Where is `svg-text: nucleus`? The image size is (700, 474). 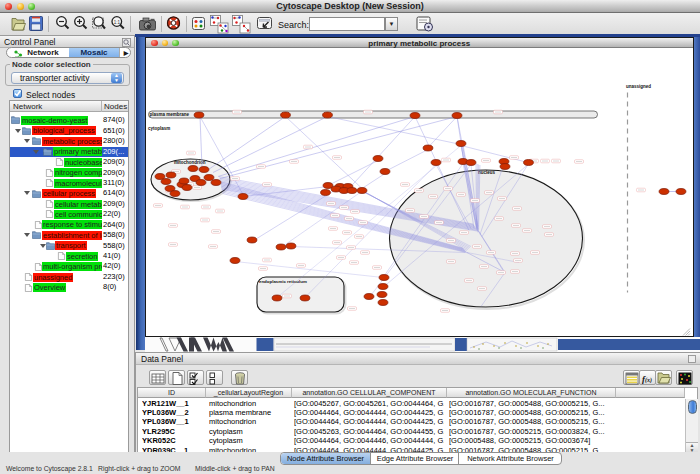 svg-text: nucleus is located at coordinates (487, 172).